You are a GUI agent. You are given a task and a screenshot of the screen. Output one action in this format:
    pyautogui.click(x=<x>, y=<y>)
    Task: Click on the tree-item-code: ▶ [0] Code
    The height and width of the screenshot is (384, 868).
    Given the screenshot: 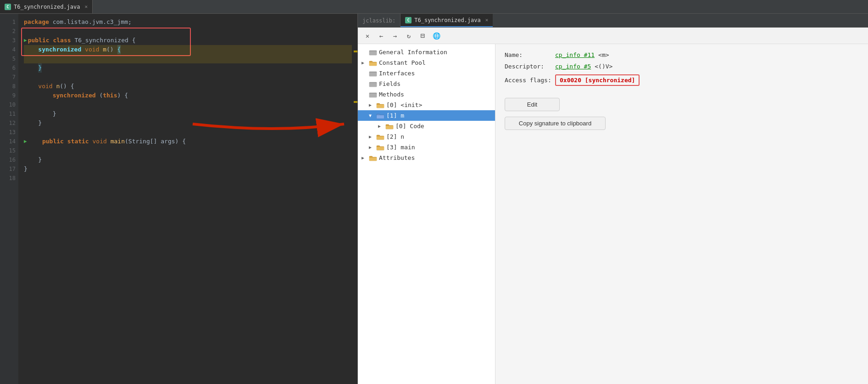 What is the action you would take?
    pyautogui.click(x=427, y=126)
    